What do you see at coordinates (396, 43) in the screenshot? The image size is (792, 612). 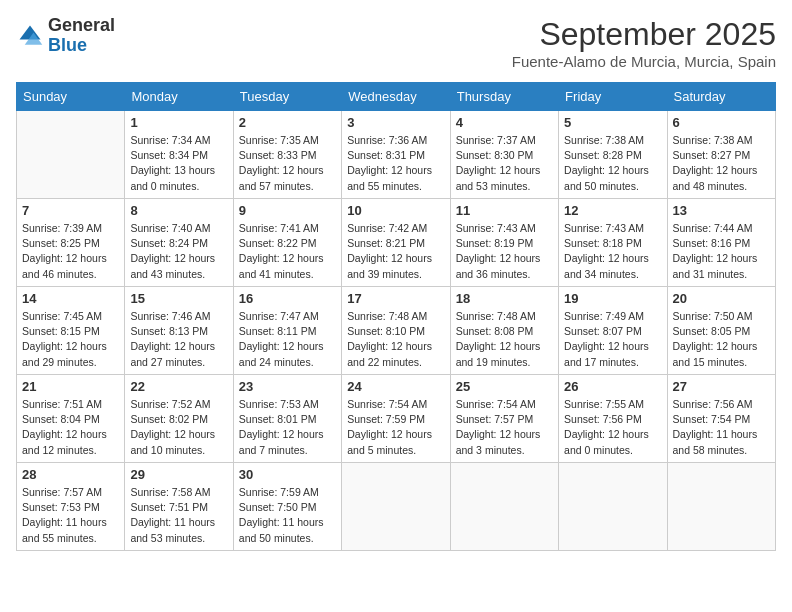 I see `header: General Blue September 2025 Fuente-Alamo…` at bounding box center [396, 43].